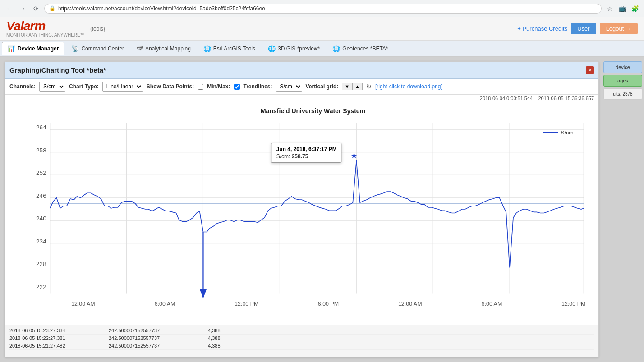 The width and height of the screenshot is (644, 362). Describe the element at coordinates (542, 29) in the screenshot. I see `purchase-credits-button: + Purchase Credits` at that location.